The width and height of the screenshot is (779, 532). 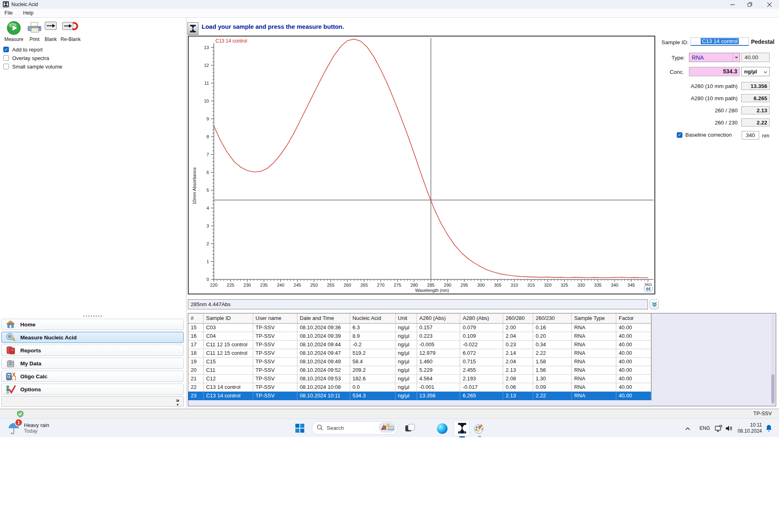 What do you see at coordinates (387, 428) in the screenshot?
I see `search-highlight-image` at bounding box center [387, 428].